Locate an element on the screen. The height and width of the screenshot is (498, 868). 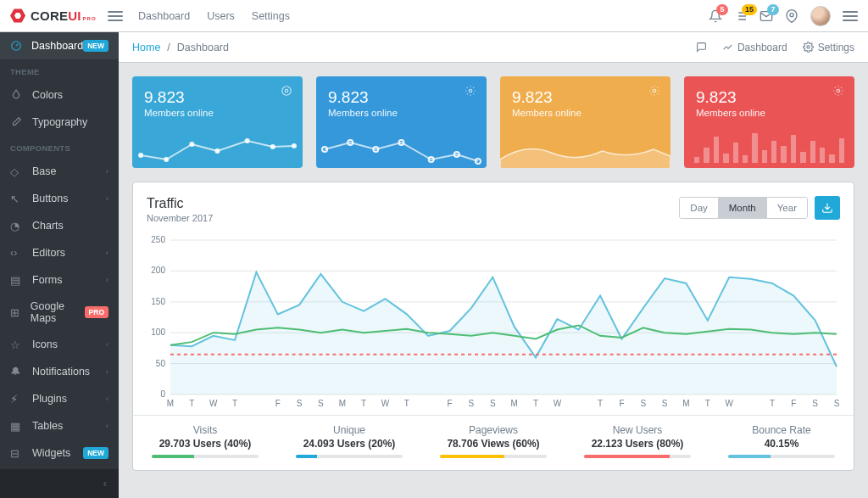
svg-text: 200 is located at coordinates (158, 270).